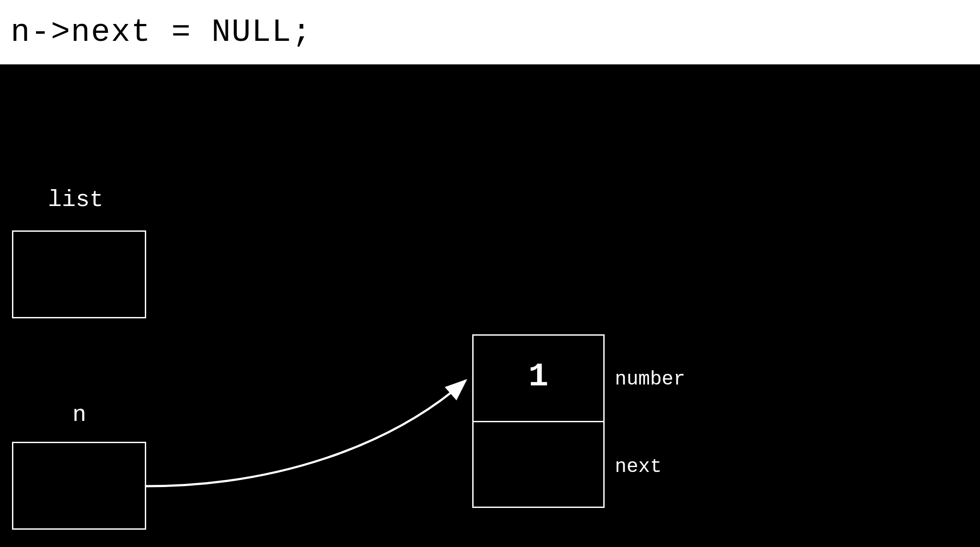  What do you see at coordinates (79, 486) in the screenshot?
I see `n-variable-box` at bounding box center [79, 486].